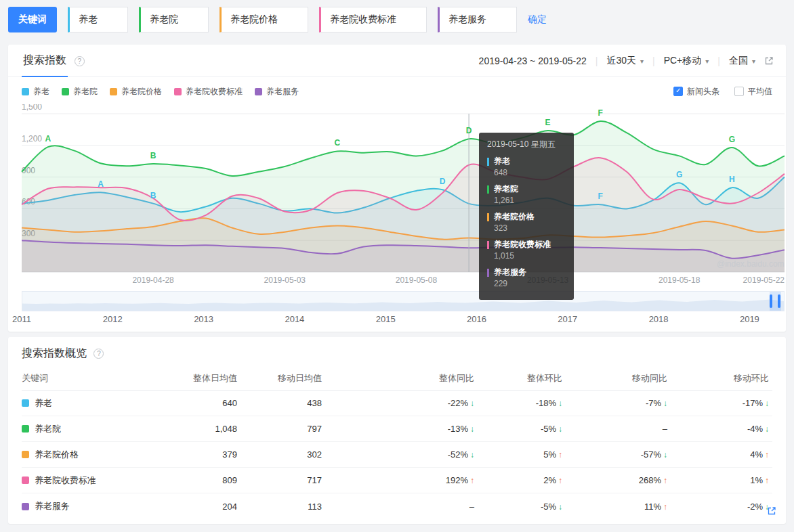 This screenshot has width=794, height=532. What do you see at coordinates (718, 429) in the screenshot?
I see `metric-cell: -4%↓` at bounding box center [718, 429].